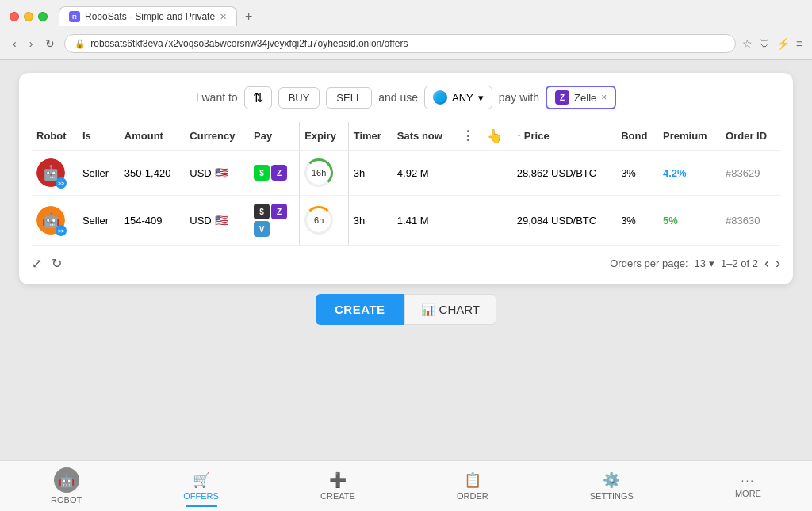  Describe the element at coordinates (458, 97) in the screenshot. I see `currency-filter: 🌐 ANY ▾` at that location.